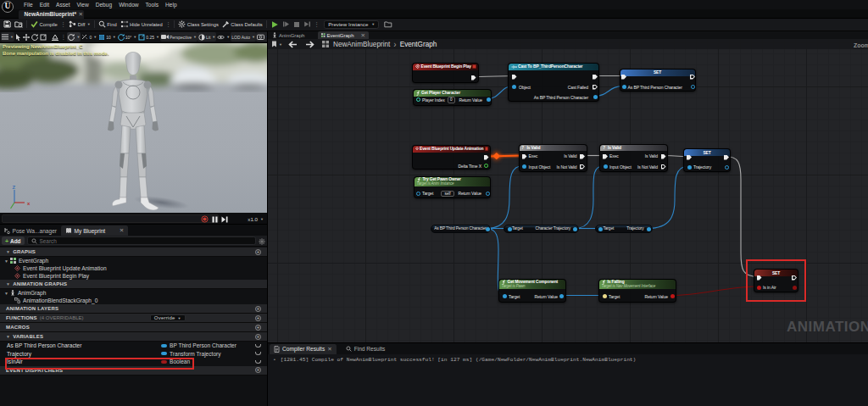 This screenshot has width=868, height=406. I want to click on stop-button, so click(297, 25).